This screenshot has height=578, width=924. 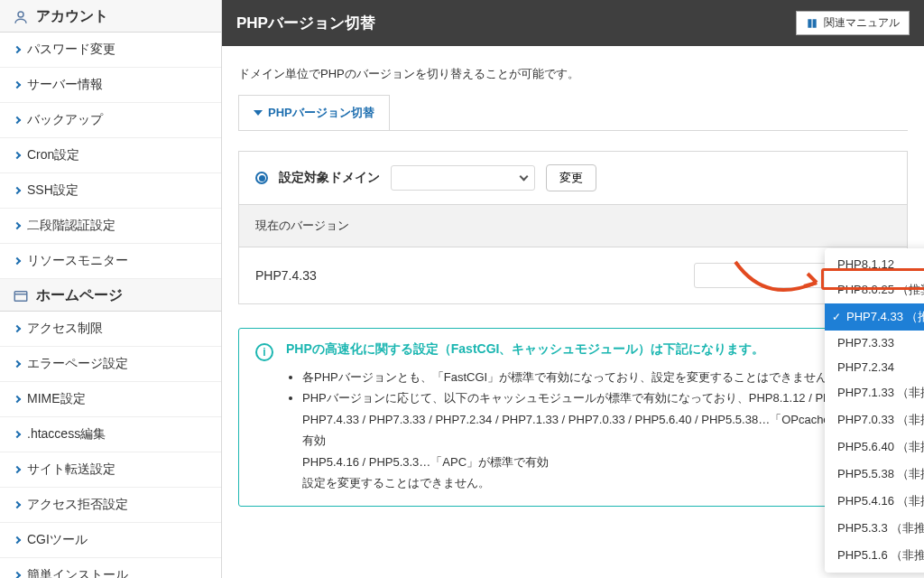 What do you see at coordinates (264, 352) in the screenshot?
I see `info-icon: i` at bounding box center [264, 352].